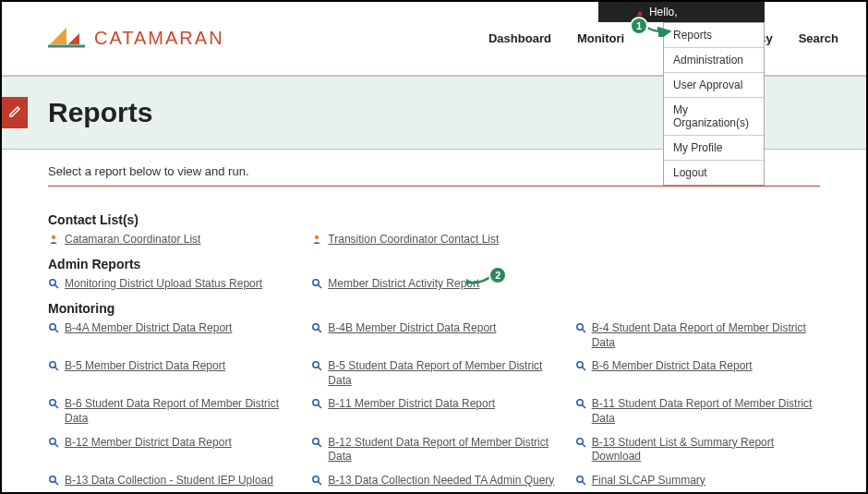 This screenshot has height=494, width=868. Describe the element at coordinates (698, 336) in the screenshot. I see `list-item: B-4 Student Data Report of Member Distri…` at that location.